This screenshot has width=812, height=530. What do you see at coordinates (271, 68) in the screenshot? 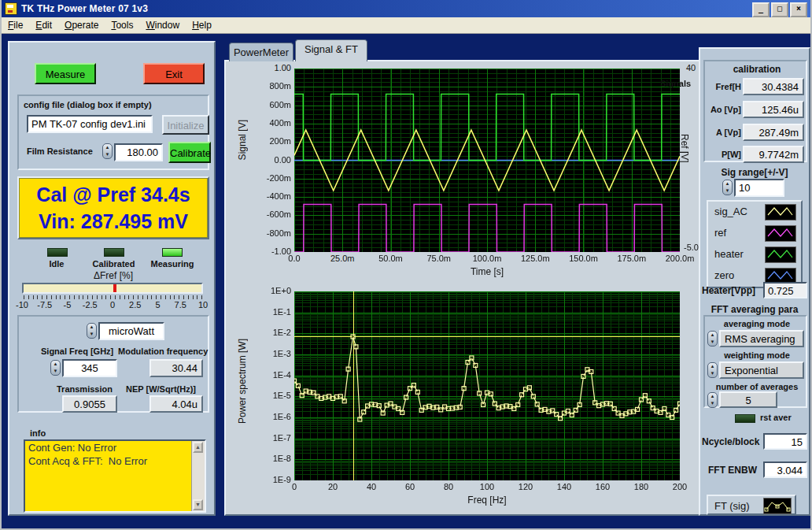
I see `y-tick-label: 1.00` at bounding box center [271, 68].